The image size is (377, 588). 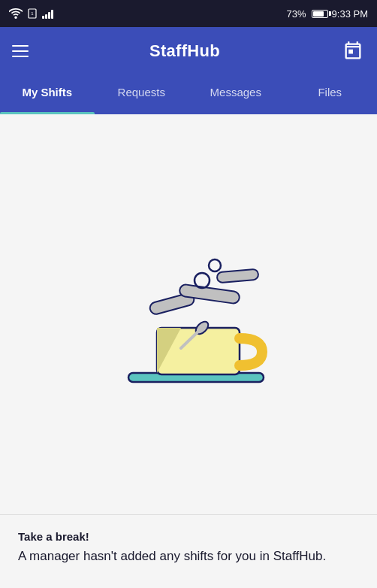 What do you see at coordinates (188, 14) in the screenshot?
I see `status-bar: 1 73% 9:33 PM` at bounding box center [188, 14].